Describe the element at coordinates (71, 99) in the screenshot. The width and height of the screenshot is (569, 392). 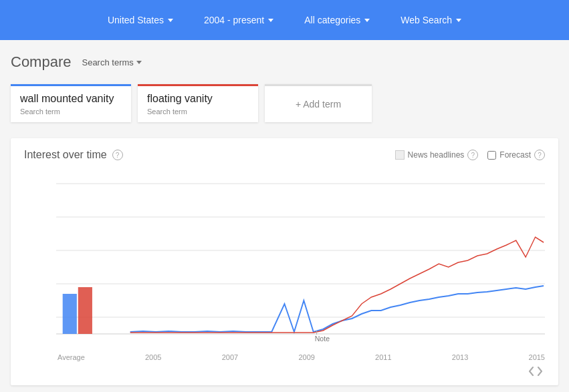
I see `term-name-1: wall mounted vanity` at that location.